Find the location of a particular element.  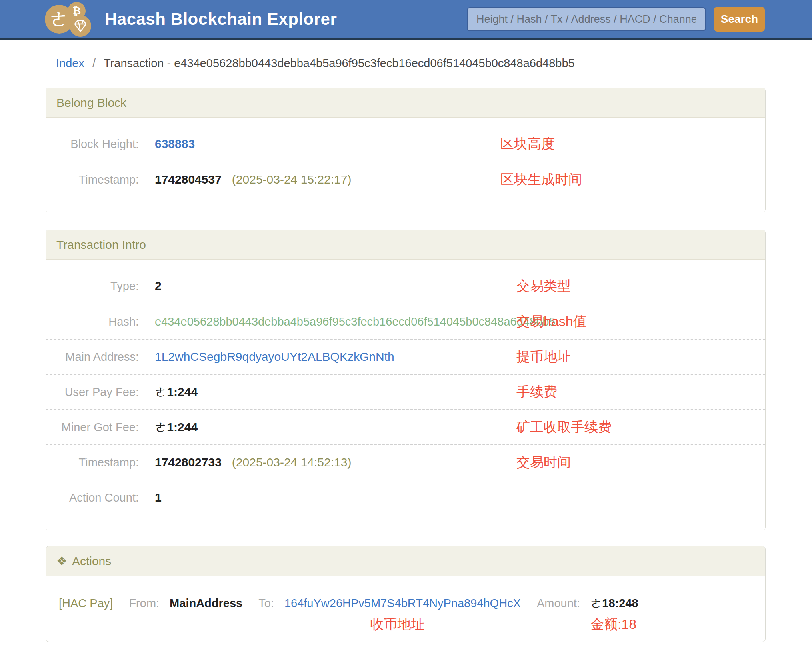

action-amount-label: Amount: is located at coordinates (558, 603).